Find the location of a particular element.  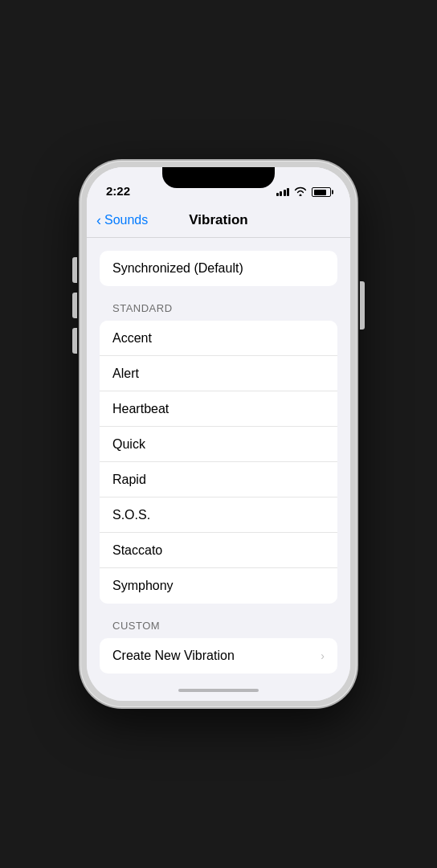

item-label: S.O.S. is located at coordinates (132, 515).